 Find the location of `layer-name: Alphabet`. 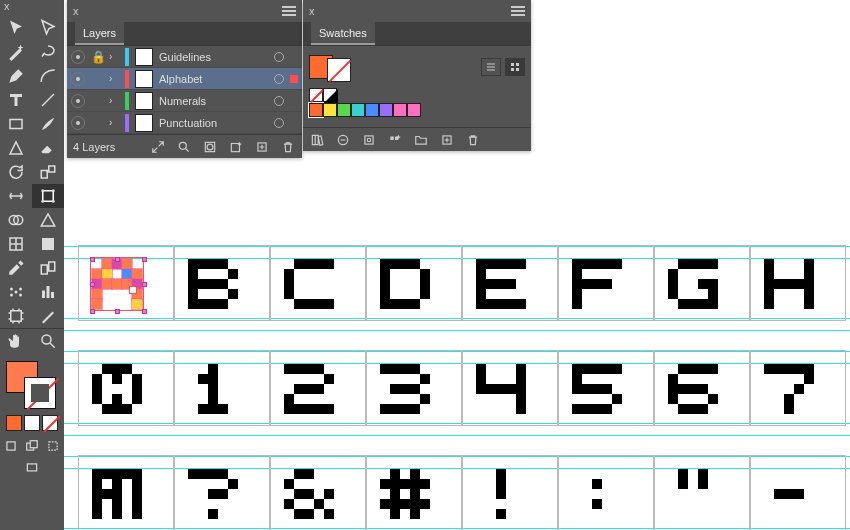

layer-name: Alphabet is located at coordinates (214, 79).